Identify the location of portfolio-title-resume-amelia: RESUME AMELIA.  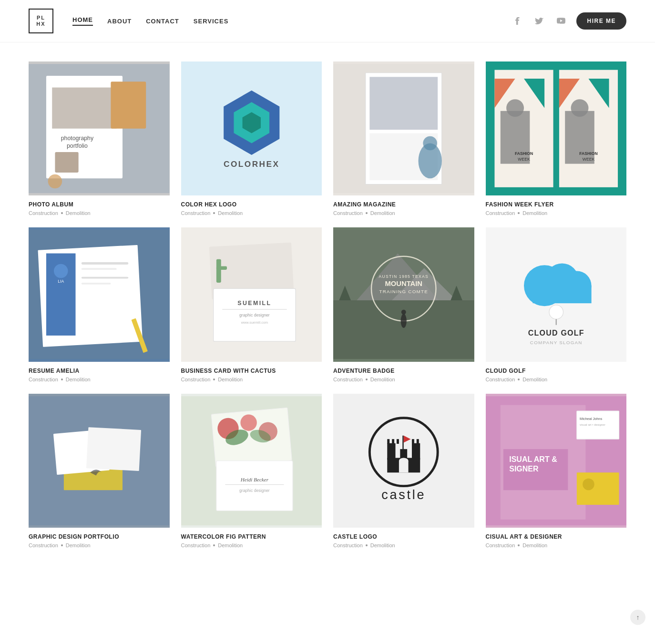
(99, 371).